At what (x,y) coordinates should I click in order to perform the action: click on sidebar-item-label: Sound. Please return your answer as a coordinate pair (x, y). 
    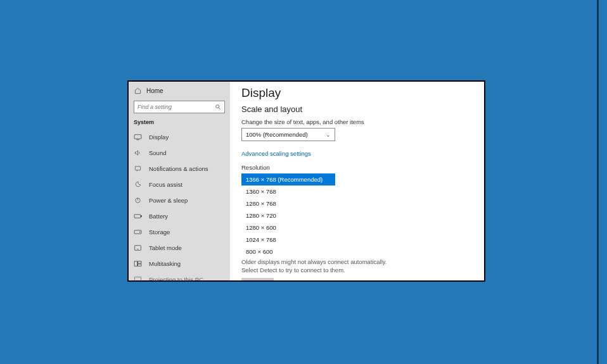
    Looking at the image, I should click on (157, 153).